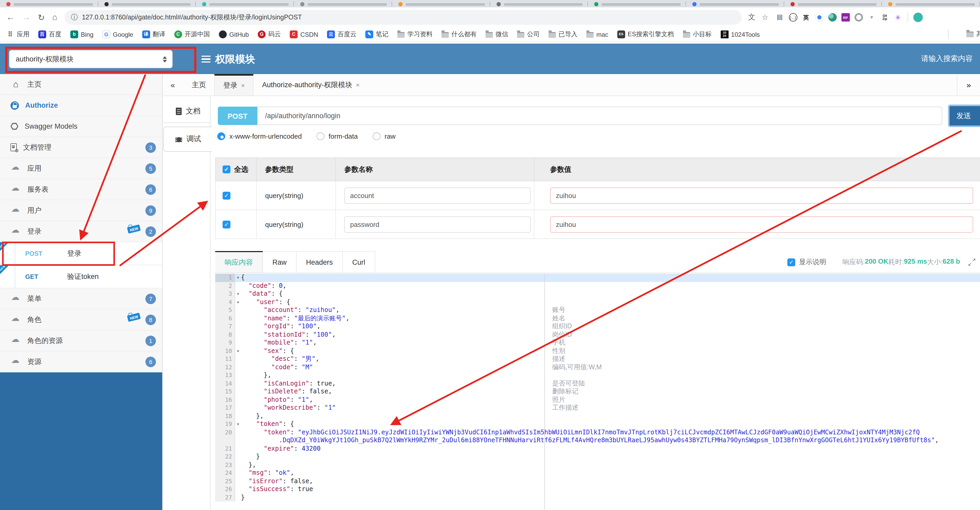 The height and width of the screenshot is (510, 980). I want to click on bookmark-item: G Google, so click(118, 34).